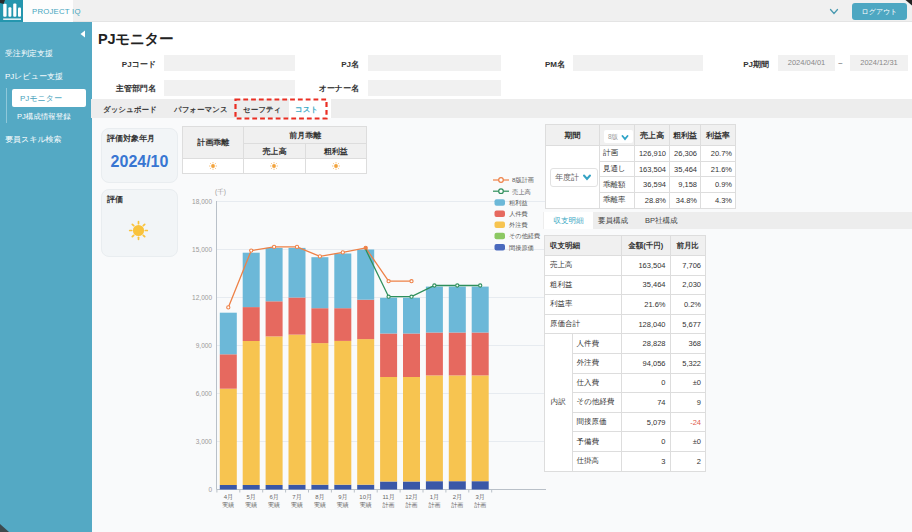 The image size is (912, 532). Describe the element at coordinates (518, 202) in the screenshot. I see `svg-text: 粗利益` at that location.